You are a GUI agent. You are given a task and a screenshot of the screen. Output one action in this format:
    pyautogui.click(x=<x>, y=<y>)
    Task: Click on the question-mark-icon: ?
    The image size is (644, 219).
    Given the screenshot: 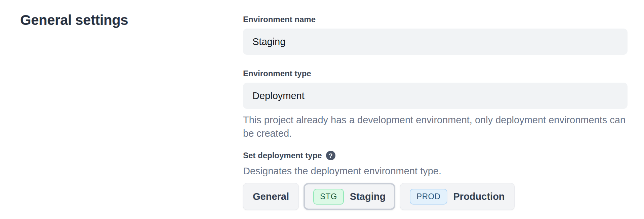 What is the action you would take?
    pyautogui.click(x=331, y=156)
    